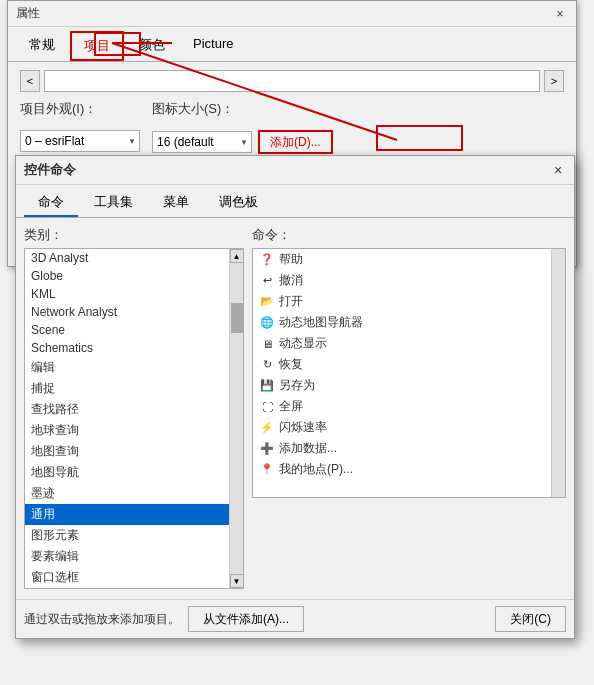 The width and height of the screenshot is (594, 685). What do you see at coordinates (267, 386) in the screenshot?
I see `saveas-icon: 💾` at bounding box center [267, 386].